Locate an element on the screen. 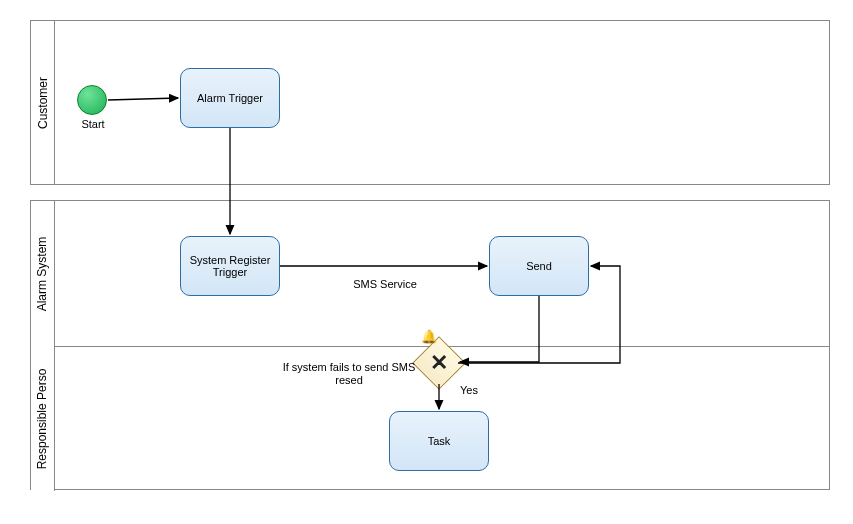 The image size is (853, 524). task-task: Task is located at coordinates (439, 441).